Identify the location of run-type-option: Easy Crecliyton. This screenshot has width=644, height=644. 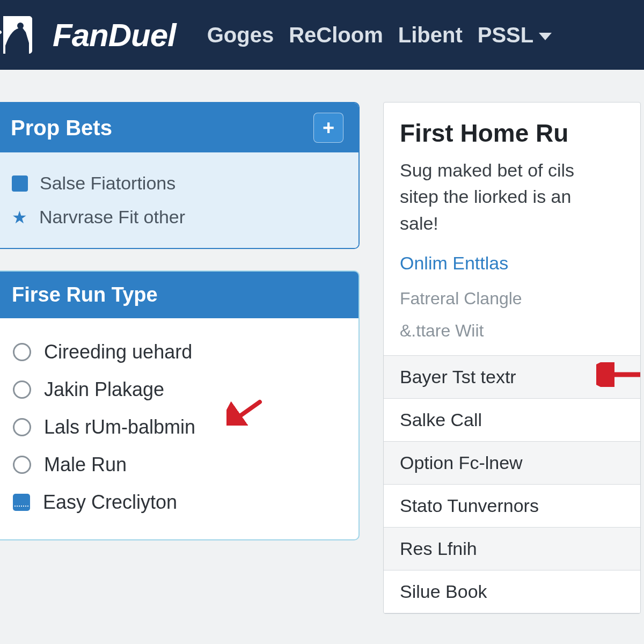
(177, 502).